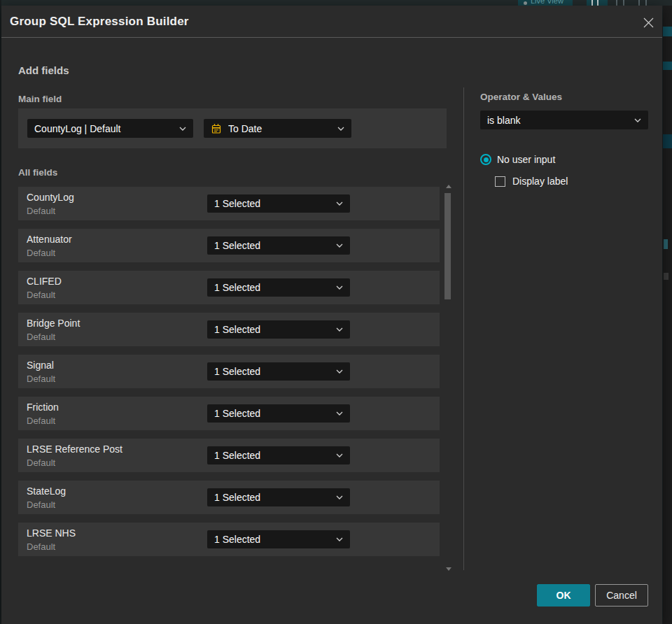 The image size is (672, 624). Describe the element at coordinates (648, 22) in the screenshot. I see `close-icon` at that location.